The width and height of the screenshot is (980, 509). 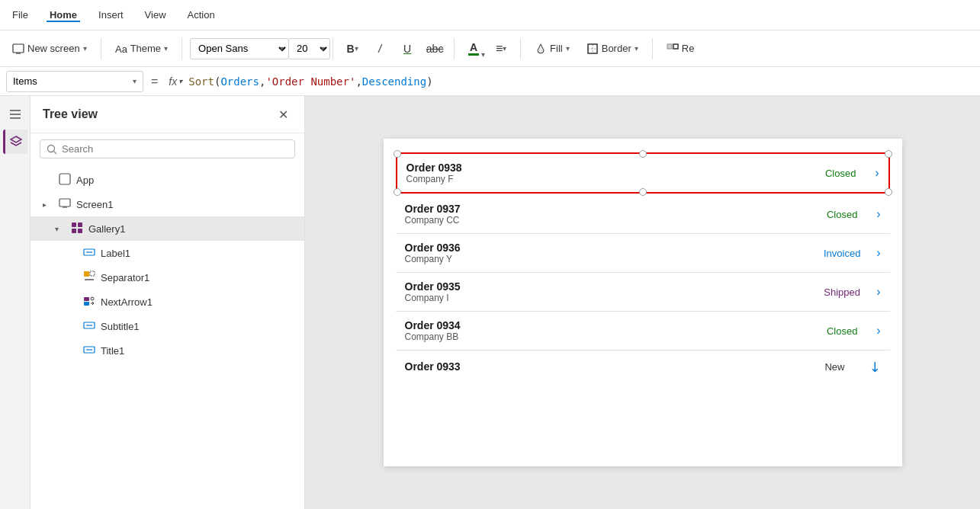 I want to click on tree-label-title1: Title1, so click(x=113, y=351).